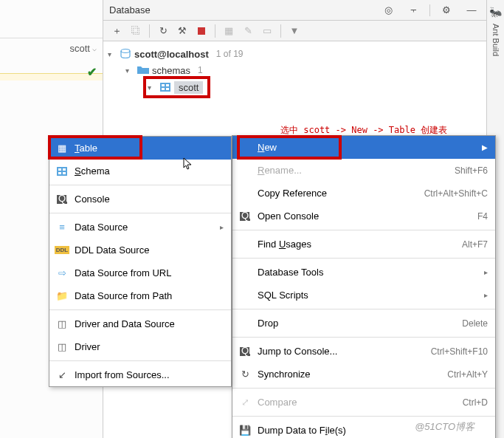 The height and width of the screenshot is (438, 504). I want to click on driver-ds-icon: ◫, so click(62, 324).